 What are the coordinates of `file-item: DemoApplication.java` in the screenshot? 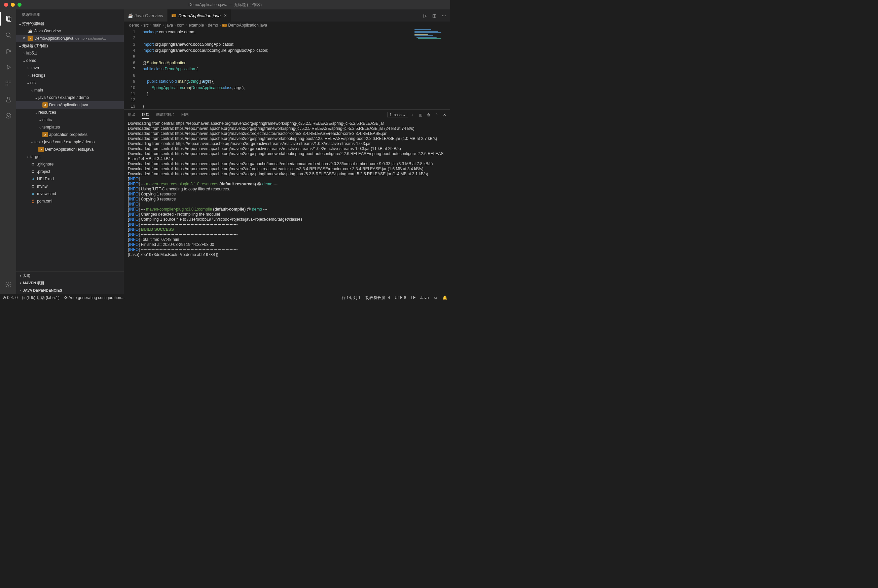 It's located at (70, 105).